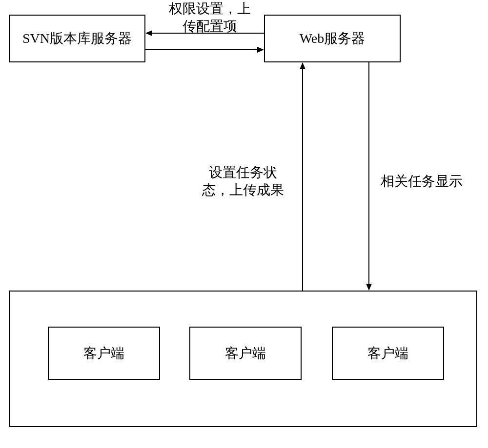 The width and height of the screenshot is (488, 448). I want to click on svn-server-label: SVN版本库服务器, so click(77, 39).